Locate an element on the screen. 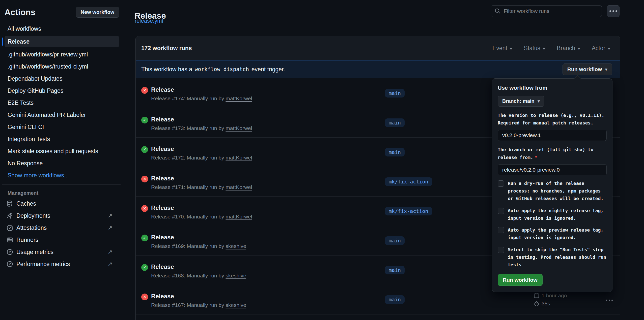 Image resolution: width=644 pixels, height=320 pixels. cache-database-icon is located at coordinates (10, 204).